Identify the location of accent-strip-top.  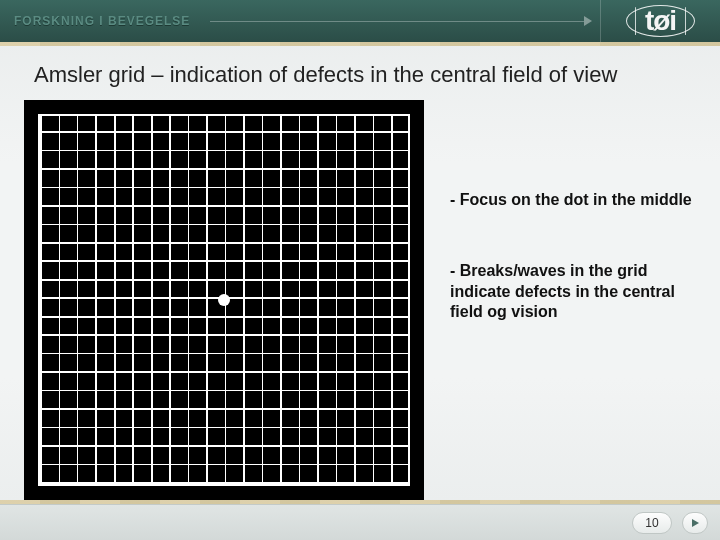
(360, 44).